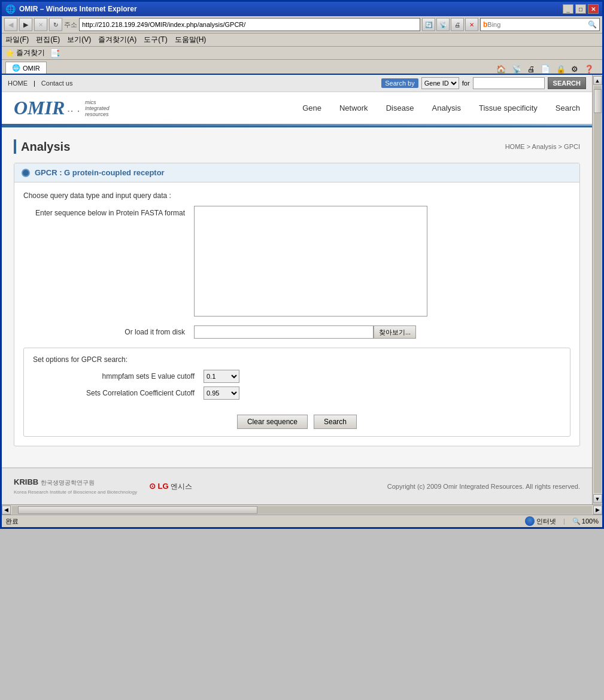  Describe the element at coordinates (335, 422) in the screenshot. I see `search-button: Search` at that location.